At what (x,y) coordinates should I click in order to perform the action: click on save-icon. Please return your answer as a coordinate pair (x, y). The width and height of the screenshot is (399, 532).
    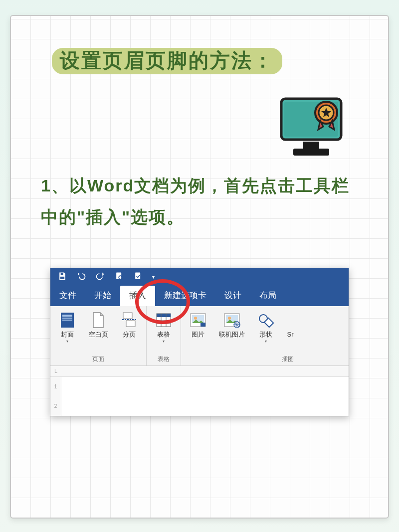
    Looking at the image, I should click on (62, 277).